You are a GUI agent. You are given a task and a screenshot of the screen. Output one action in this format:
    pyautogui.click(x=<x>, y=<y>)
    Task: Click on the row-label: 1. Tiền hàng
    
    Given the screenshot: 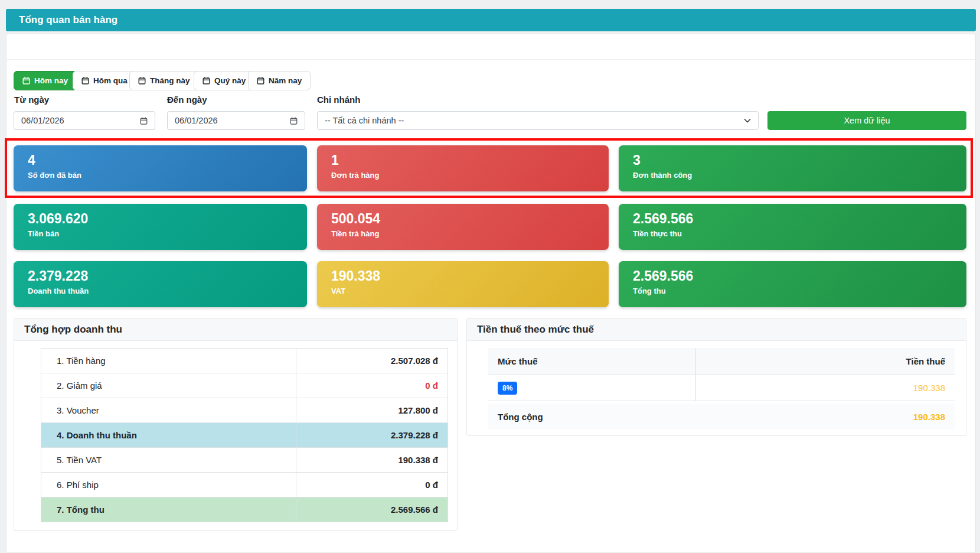 What is the action you would take?
    pyautogui.click(x=169, y=360)
    